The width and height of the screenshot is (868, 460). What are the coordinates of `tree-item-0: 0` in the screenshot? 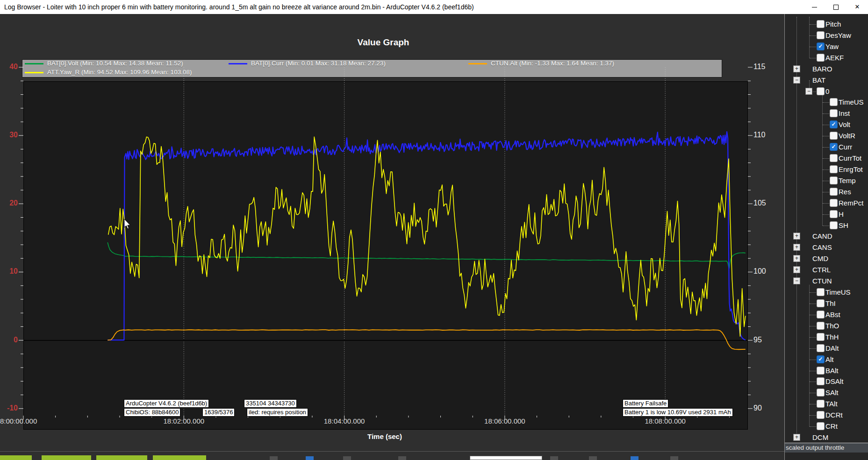 It's located at (827, 92).